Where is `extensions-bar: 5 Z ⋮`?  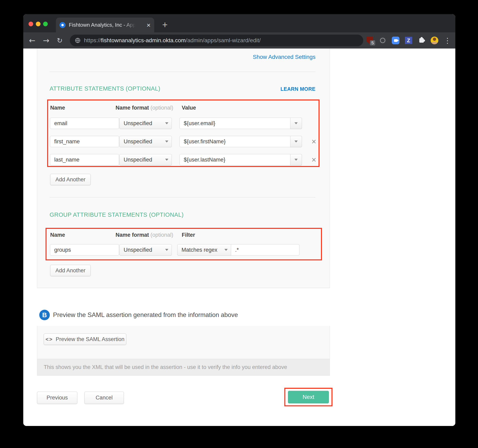 extensions-bar: 5 Z ⋮ is located at coordinates (409, 40).